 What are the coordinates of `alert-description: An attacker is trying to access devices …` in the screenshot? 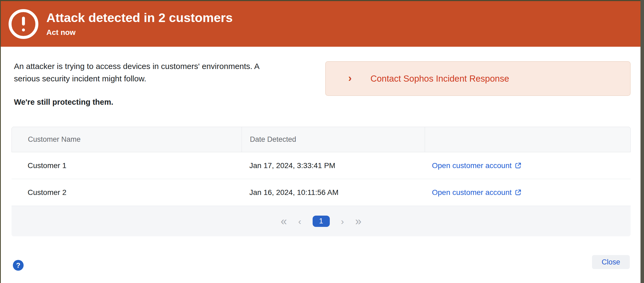 It's located at (167, 83).